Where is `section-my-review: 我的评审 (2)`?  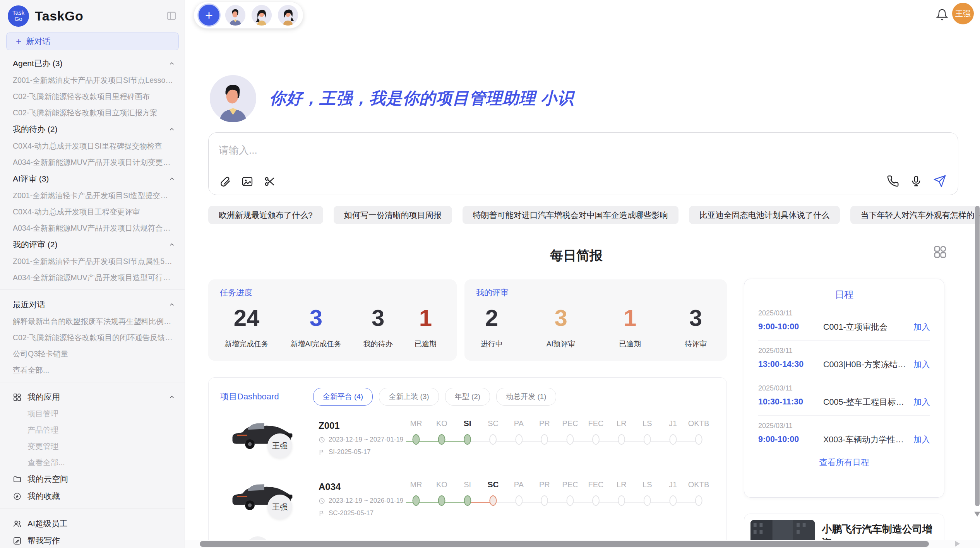
section-my-review: 我的评审 (2) is located at coordinates (94, 245).